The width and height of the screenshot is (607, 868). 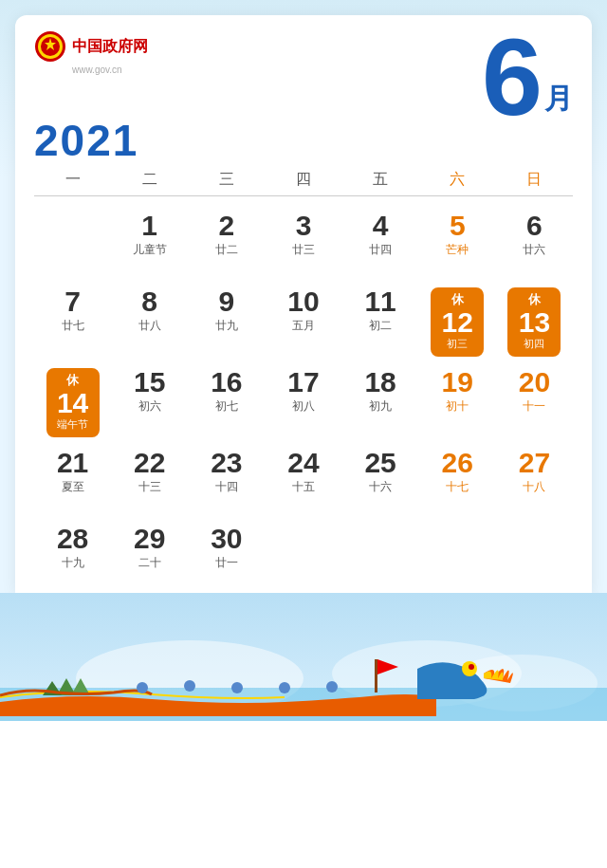 What do you see at coordinates (381, 479) in the screenshot?
I see `day-cell-25: 25 十六` at bounding box center [381, 479].